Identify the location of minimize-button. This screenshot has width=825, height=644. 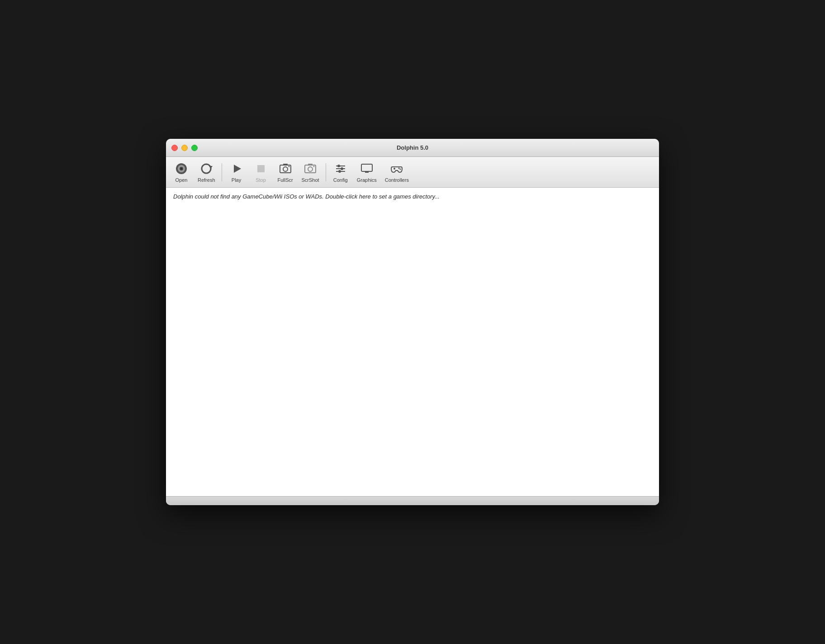
(185, 148).